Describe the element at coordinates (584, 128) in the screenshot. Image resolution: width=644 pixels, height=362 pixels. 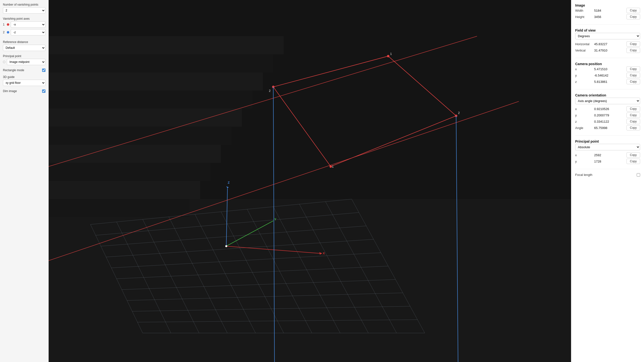
I see `cam-orient-angle-label: Angle` at that location.